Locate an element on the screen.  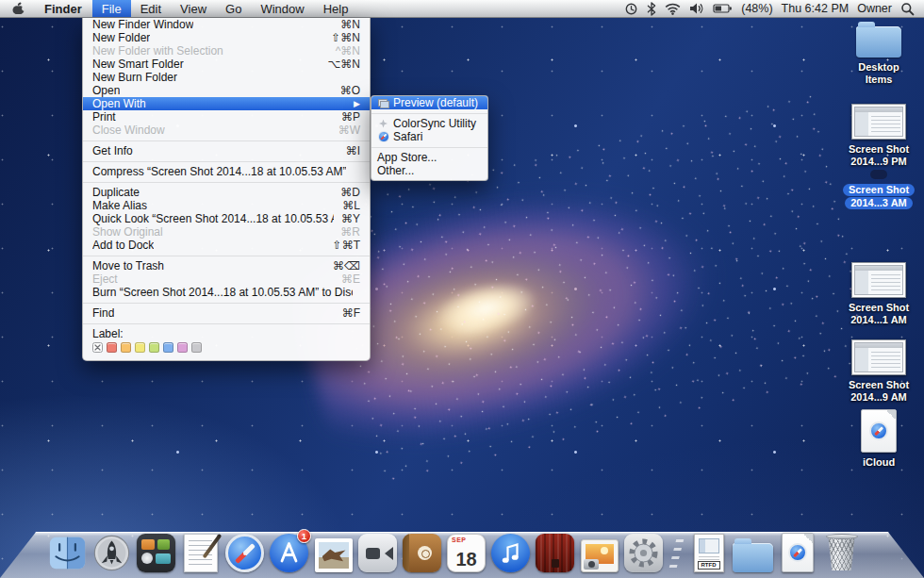
trash-icon is located at coordinates (842, 553).